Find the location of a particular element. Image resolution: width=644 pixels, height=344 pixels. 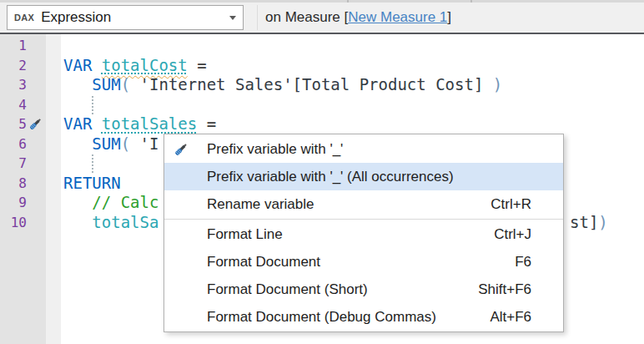

menu-item-label: Format Document is located at coordinates (360, 262).